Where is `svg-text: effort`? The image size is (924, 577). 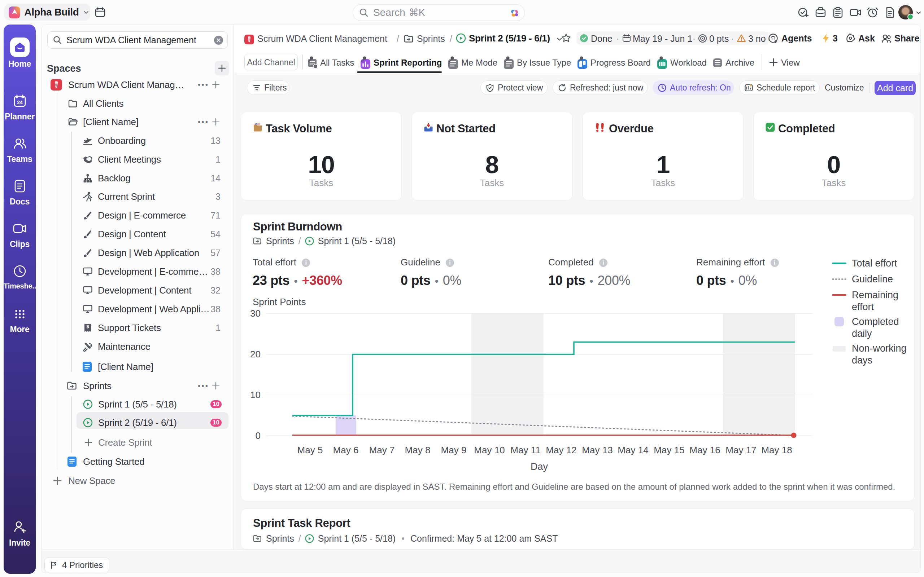 svg-text: effort is located at coordinates (863, 307).